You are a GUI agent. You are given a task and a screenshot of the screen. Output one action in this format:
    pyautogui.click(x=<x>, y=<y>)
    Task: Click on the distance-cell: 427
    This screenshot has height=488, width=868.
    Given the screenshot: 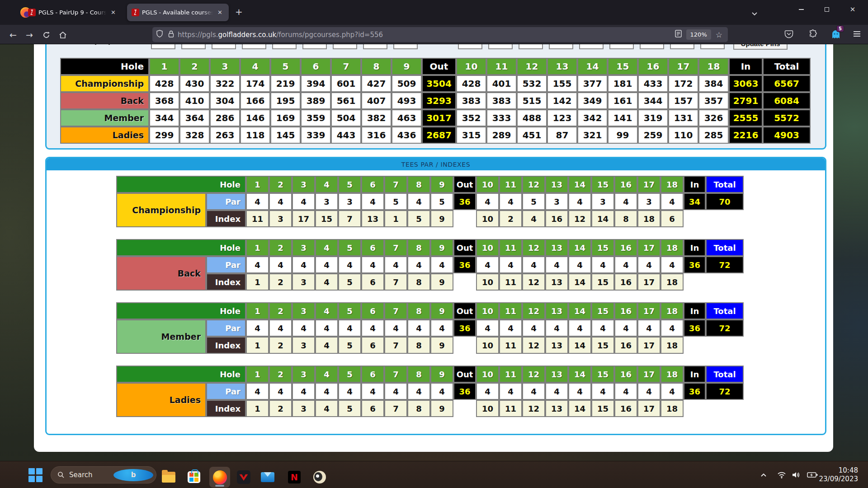 What is the action you would take?
    pyautogui.click(x=376, y=84)
    